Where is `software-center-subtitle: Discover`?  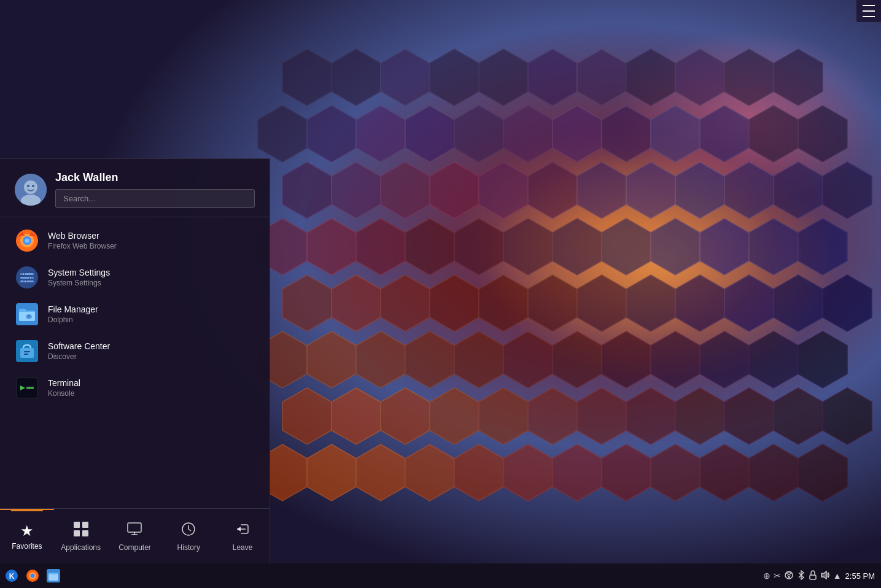 software-center-subtitle: Discover is located at coordinates (151, 357).